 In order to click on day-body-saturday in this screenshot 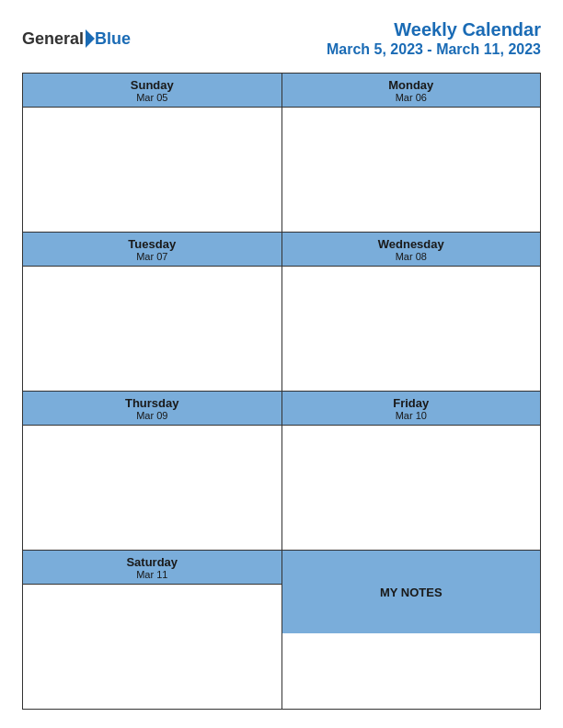, I will do `click(153, 647)`.